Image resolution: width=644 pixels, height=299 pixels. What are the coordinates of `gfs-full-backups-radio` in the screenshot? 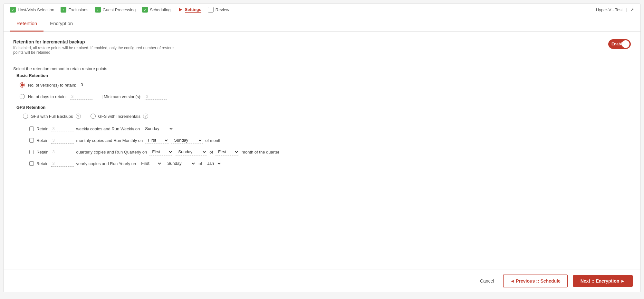 It's located at (25, 116).